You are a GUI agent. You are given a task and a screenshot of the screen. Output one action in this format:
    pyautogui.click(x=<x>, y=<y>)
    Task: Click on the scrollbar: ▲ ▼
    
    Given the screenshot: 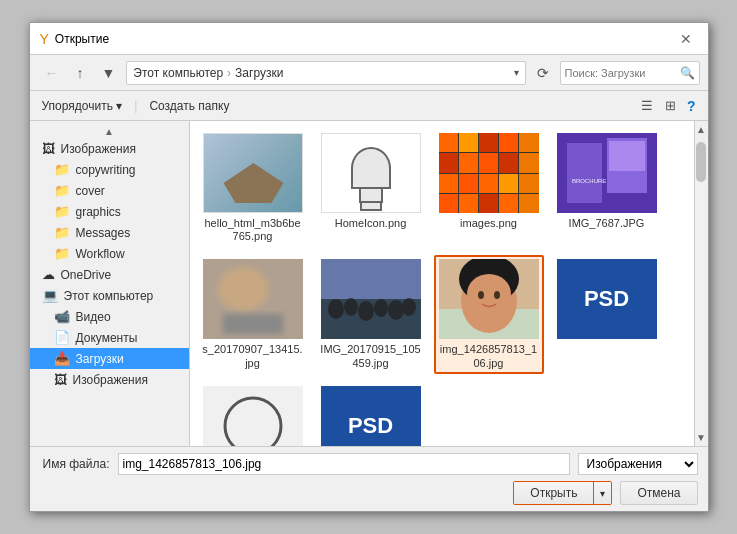 What is the action you would take?
    pyautogui.click(x=701, y=284)
    